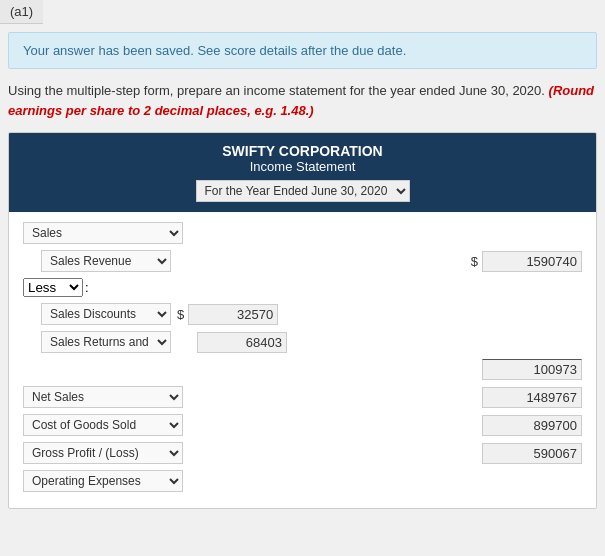 The image size is (605, 556). I want to click on less-select: Less, so click(53, 288).